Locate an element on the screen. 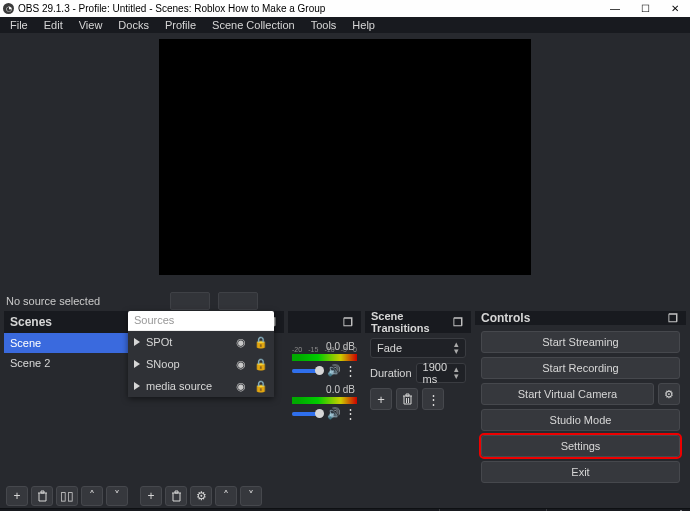  duration-label: Duration is located at coordinates (391, 373).